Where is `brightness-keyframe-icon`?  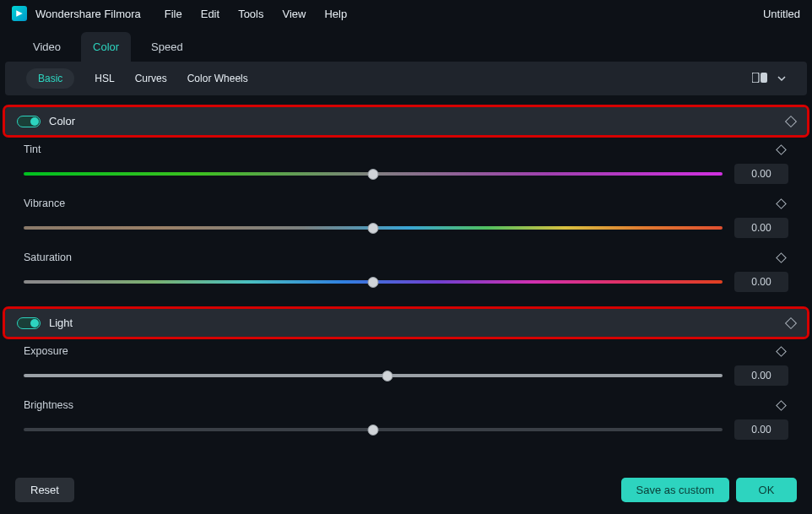 brightness-keyframe-icon is located at coordinates (782, 405).